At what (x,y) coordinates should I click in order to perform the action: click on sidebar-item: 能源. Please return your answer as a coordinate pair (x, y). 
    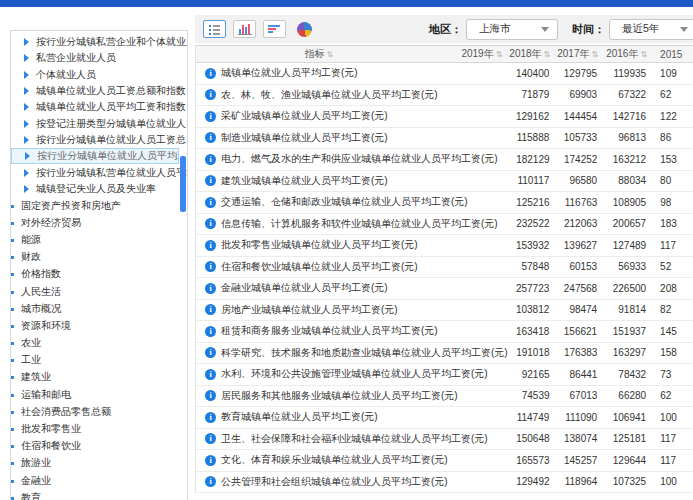
    Looking at the image, I should click on (99, 240).